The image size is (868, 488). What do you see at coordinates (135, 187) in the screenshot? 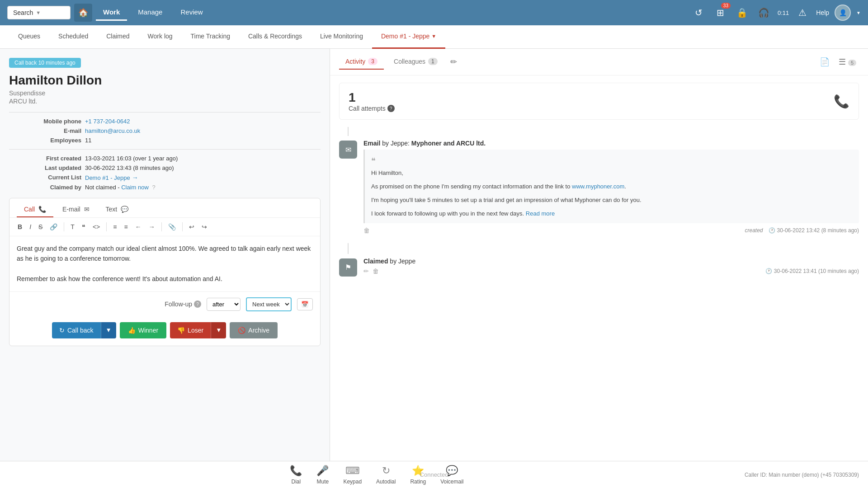
I see `claim-now-link: Claim now` at bounding box center [135, 187].